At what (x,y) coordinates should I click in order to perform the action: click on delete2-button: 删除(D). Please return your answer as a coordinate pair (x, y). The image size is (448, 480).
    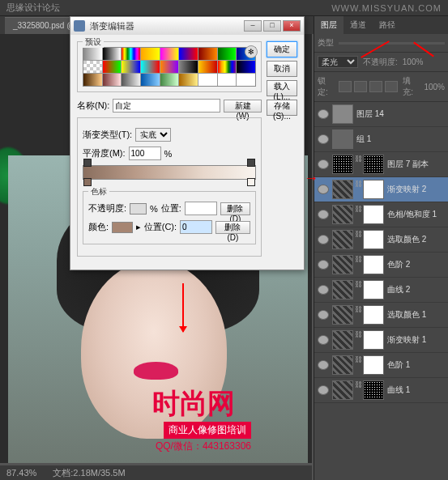
    Looking at the image, I should click on (233, 227).